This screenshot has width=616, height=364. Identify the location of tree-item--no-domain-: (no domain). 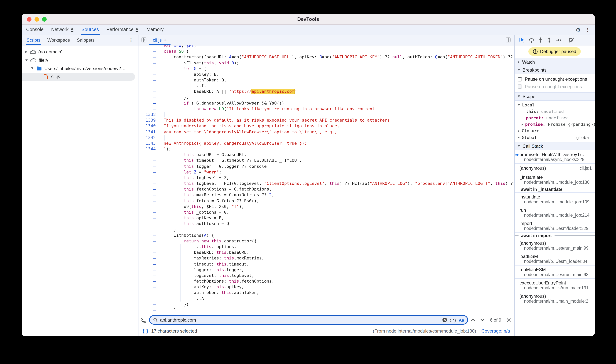
(80, 52).